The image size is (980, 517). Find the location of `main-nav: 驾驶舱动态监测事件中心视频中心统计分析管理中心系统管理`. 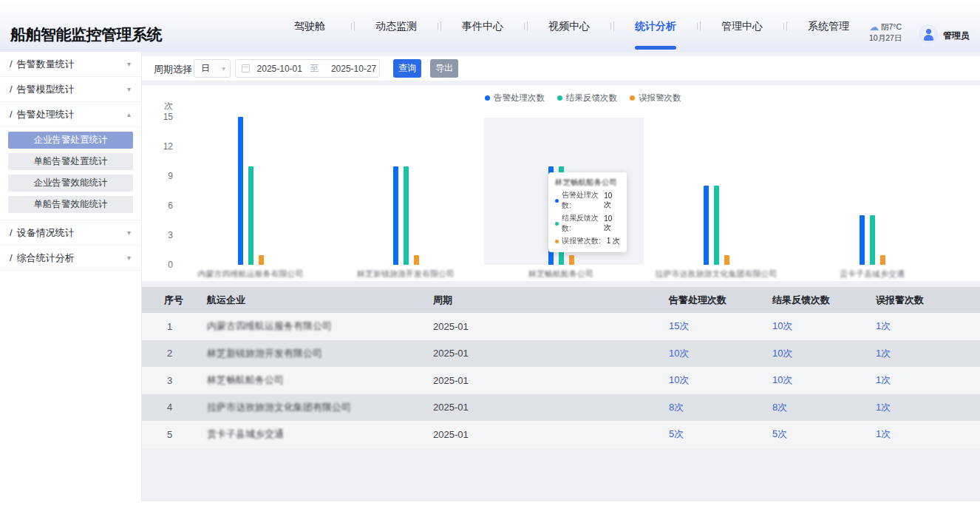

main-nav: 驾驶舱动态监测事件中心视频中心统计分析管理中心系统管理 is located at coordinates (569, 26).